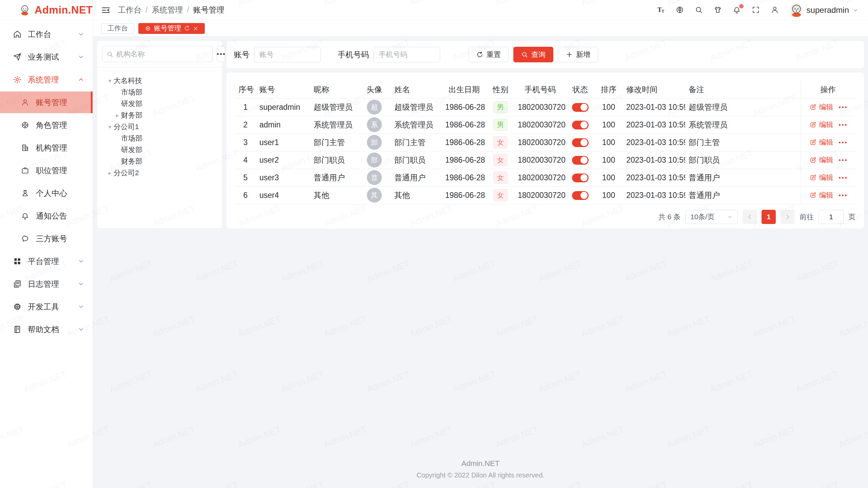 Image resolution: width=868 pixels, height=488 pixels. I want to click on tree-node-财务部: 财务部, so click(160, 161).